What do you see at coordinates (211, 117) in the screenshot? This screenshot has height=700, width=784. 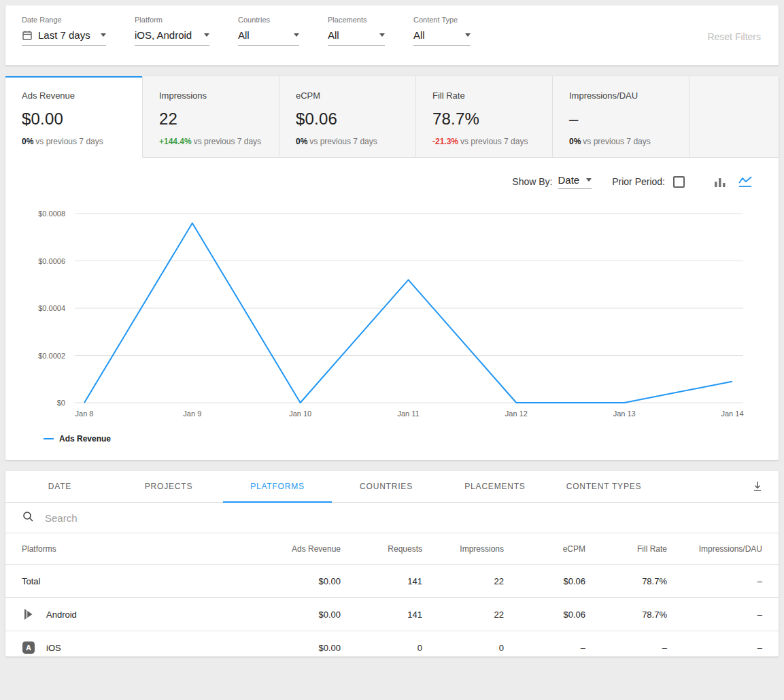 I see `metric-tab-impressions: Impressions 22 +144.4%vs previous 7 days` at bounding box center [211, 117].